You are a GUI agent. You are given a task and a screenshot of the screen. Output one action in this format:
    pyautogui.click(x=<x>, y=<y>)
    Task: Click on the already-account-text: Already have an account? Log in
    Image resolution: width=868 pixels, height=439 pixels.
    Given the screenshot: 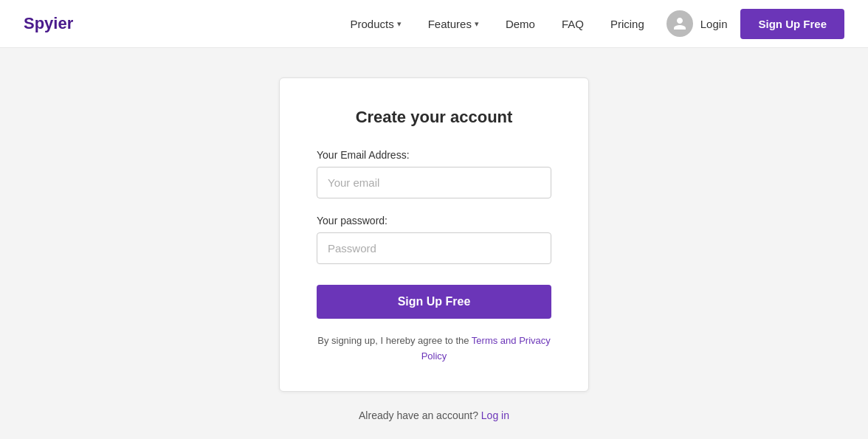 What is the action you would take?
    pyautogui.click(x=434, y=415)
    